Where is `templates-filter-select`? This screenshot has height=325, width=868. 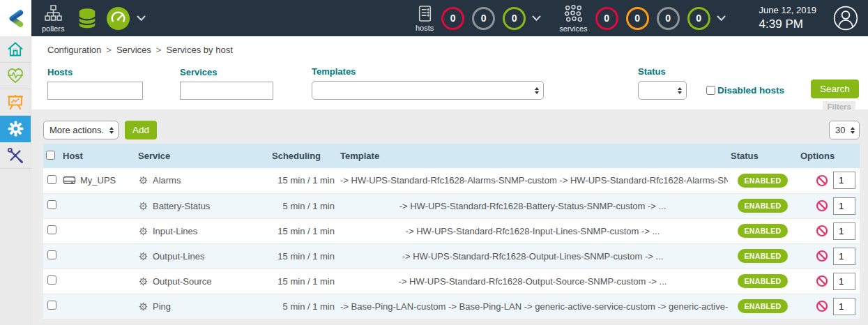
templates-filter-select is located at coordinates (428, 91).